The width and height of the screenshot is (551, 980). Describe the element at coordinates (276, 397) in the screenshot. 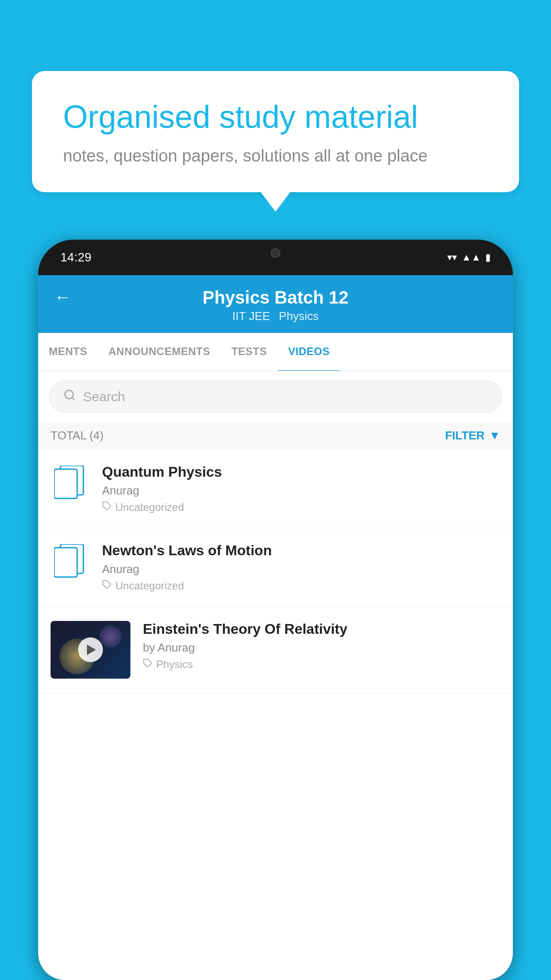

I see `search-bar: Search` at that location.